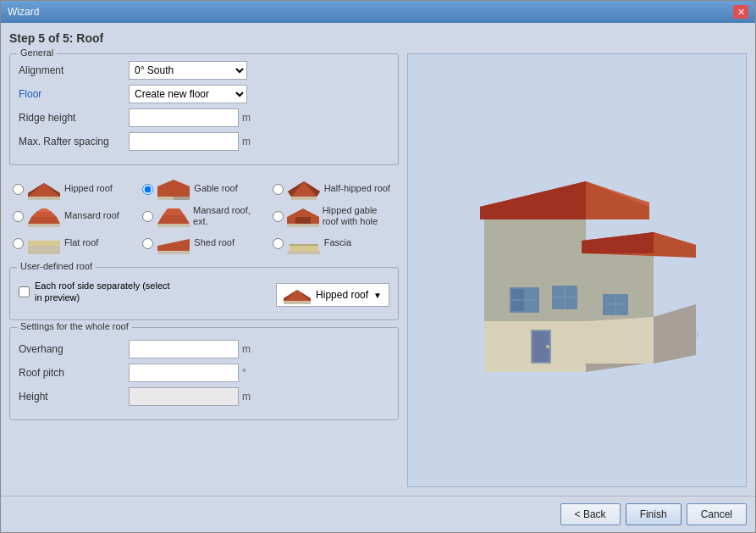  I want to click on user-roof-chevron: ▼, so click(378, 295).